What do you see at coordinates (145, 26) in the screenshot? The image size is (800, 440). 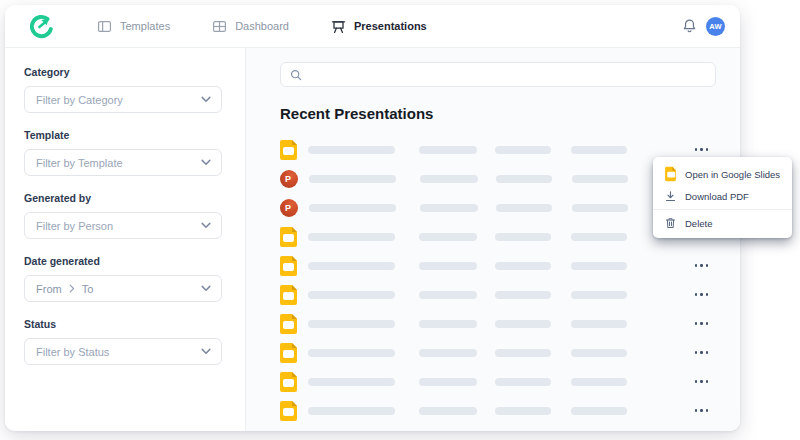 I see `nav-item-label: Templates` at bounding box center [145, 26].